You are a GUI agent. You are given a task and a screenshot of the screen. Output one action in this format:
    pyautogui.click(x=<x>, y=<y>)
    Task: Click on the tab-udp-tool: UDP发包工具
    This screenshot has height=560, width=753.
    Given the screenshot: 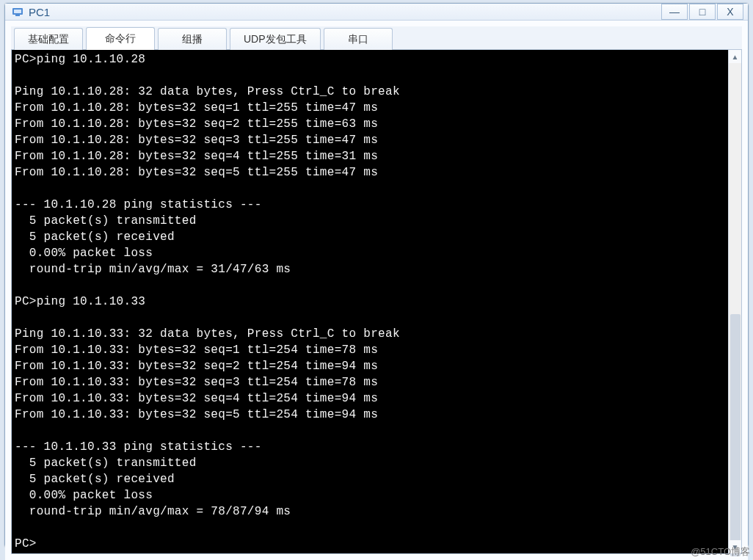 What is the action you would take?
    pyautogui.click(x=275, y=39)
    